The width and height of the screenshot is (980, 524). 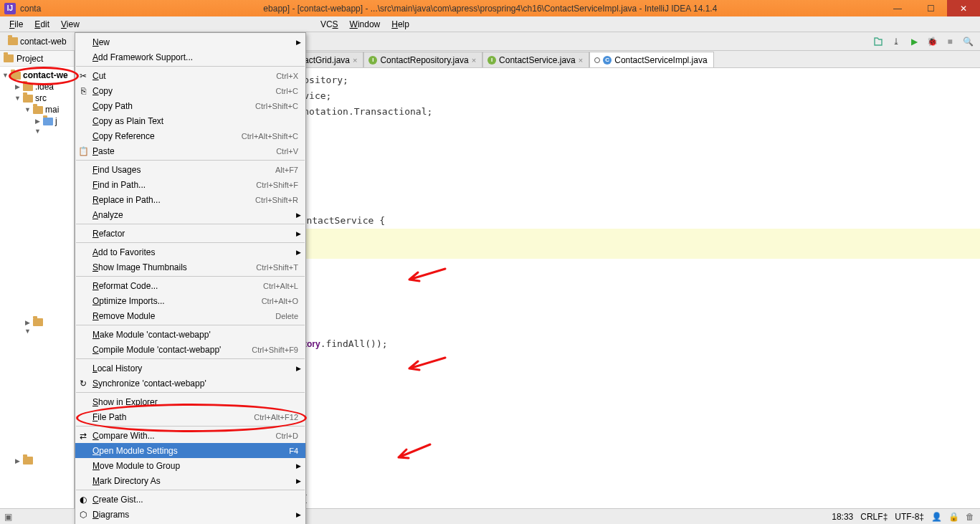 What do you see at coordinates (70, 24) in the screenshot?
I see `menu-view: View` at bounding box center [70, 24].